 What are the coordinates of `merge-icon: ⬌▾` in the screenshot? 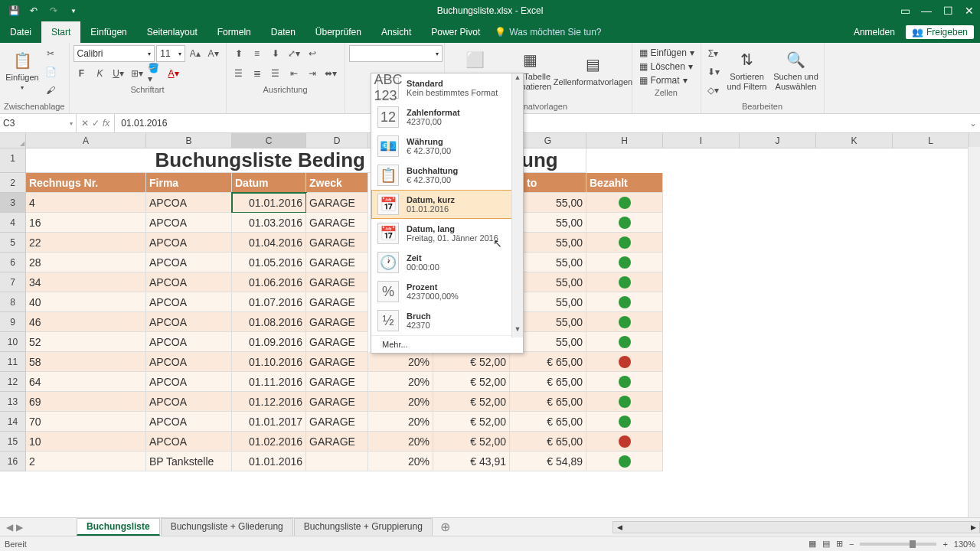 It's located at (331, 73).